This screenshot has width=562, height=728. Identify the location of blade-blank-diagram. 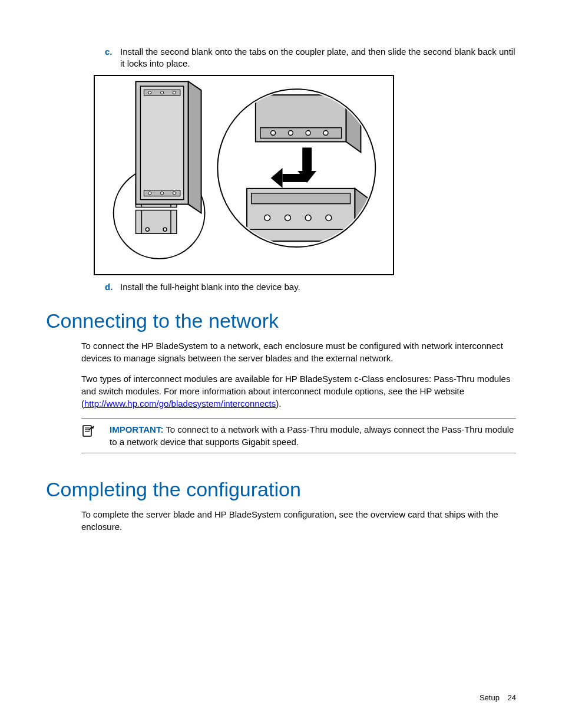
(244, 175).